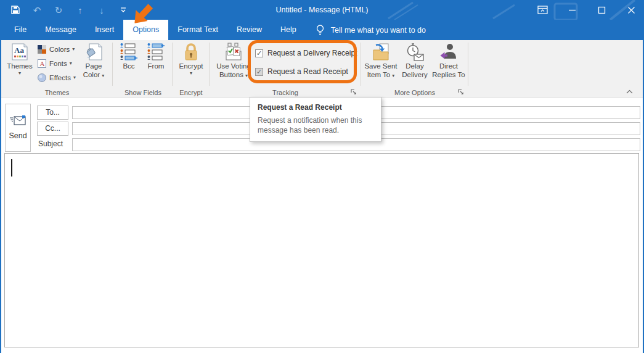 This screenshot has width=644, height=353. What do you see at coordinates (234, 60) in the screenshot?
I see `use-voting-buttons-button: Use Voting Buttons ▾` at bounding box center [234, 60].